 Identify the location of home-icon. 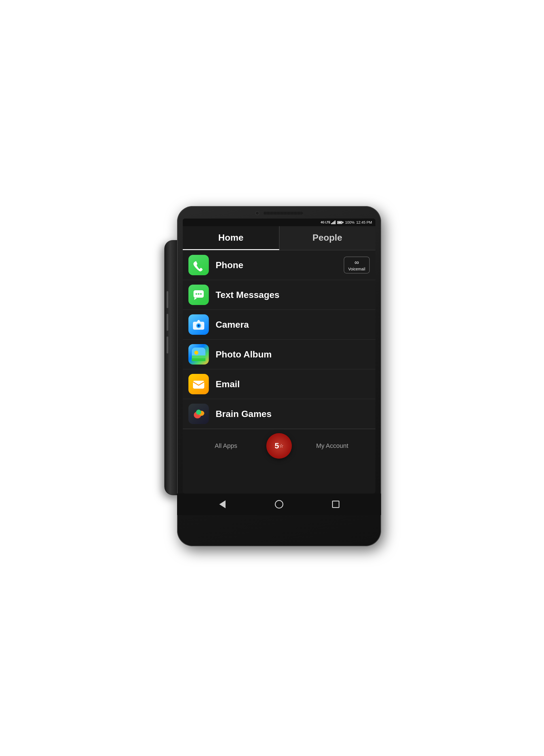
(279, 504).